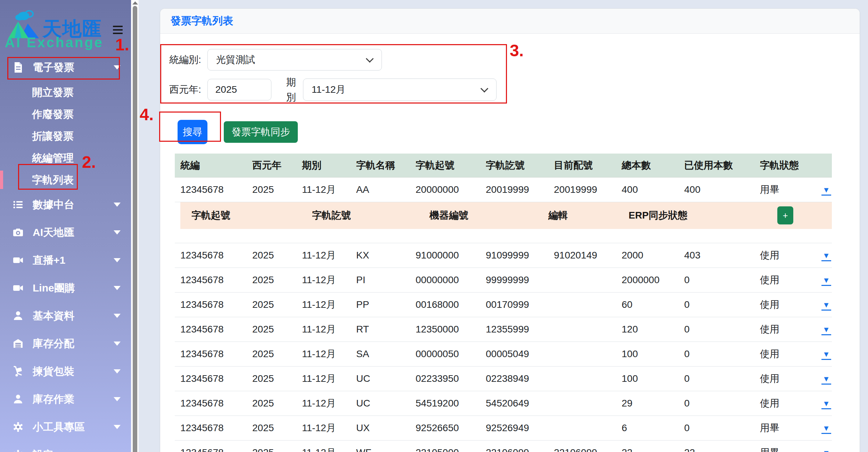 Image resolution: width=868 pixels, height=452 pixels. I want to click on cell-current-no: 20019999, so click(582, 190).